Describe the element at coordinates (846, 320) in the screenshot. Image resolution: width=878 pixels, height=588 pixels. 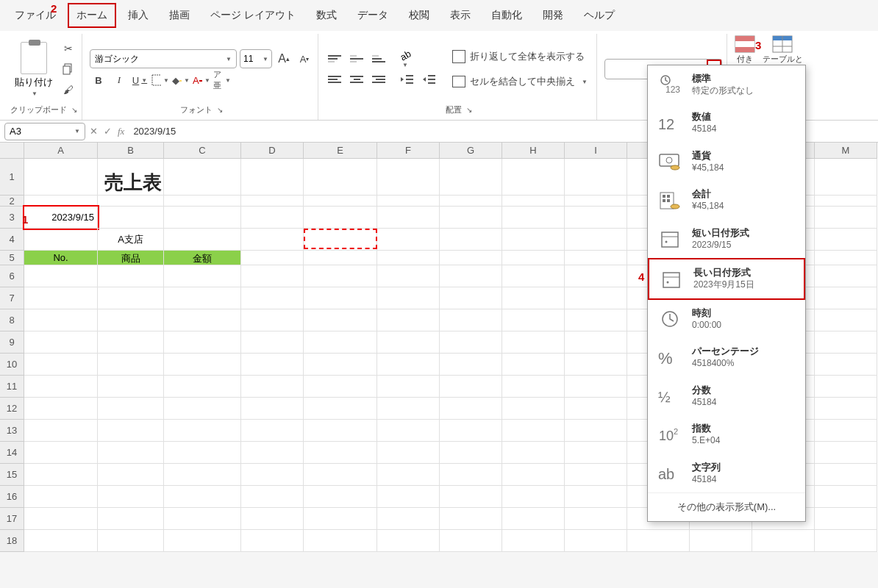
I see `cell-M8` at that location.